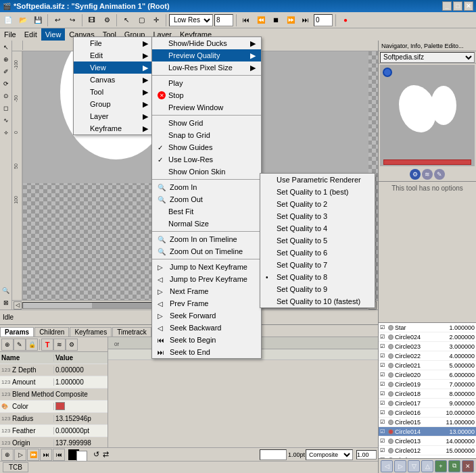  What do you see at coordinates (427, 57) in the screenshot?
I see `file-select: Softpedia.sifz` at bounding box center [427, 57].